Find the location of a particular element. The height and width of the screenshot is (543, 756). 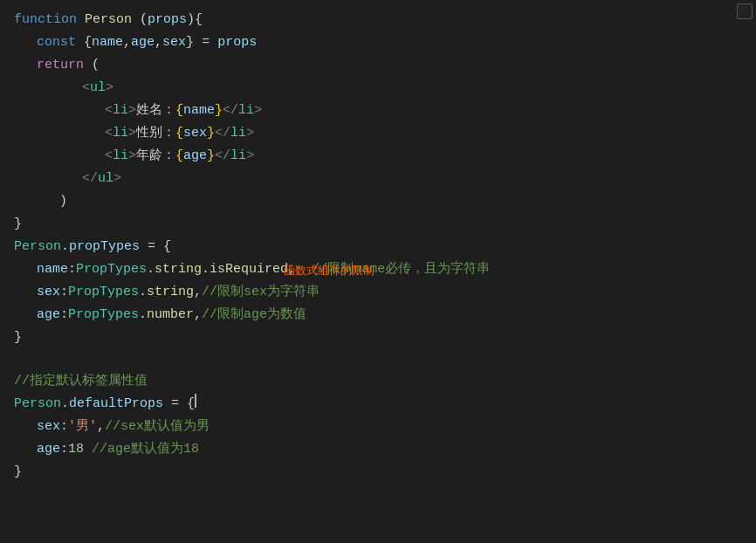

code-line: </ul> is located at coordinates (378, 179).